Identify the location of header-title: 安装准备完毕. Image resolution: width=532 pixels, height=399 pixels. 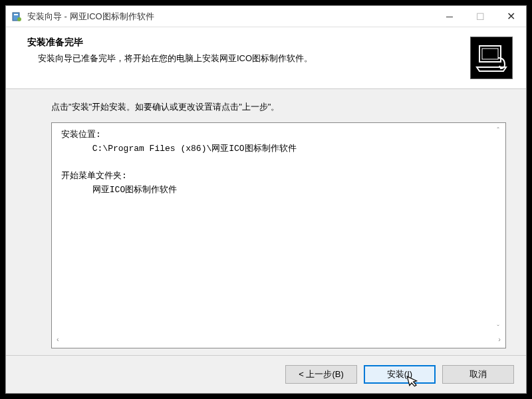
(245, 43).